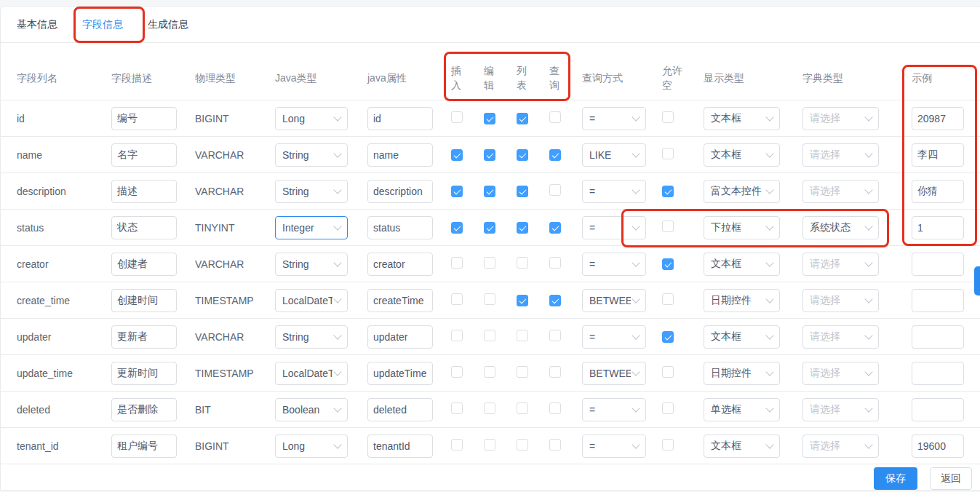 This screenshot has height=492, width=980. What do you see at coordinates (37, 25) in the screenshot?
I see `tab-basic-info: 基本信息` at bounding box center [37, 25].